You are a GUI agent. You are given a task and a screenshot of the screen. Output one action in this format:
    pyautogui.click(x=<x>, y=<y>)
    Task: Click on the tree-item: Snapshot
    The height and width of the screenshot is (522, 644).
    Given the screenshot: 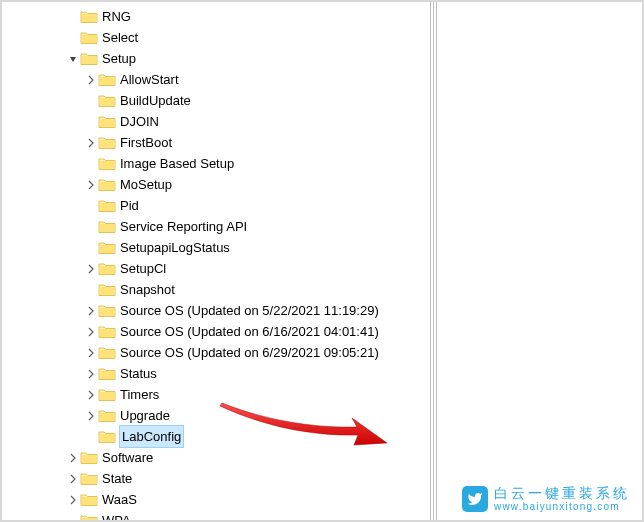 What is the action you would take?
    pyautogui.click(x=325, y=290)
    